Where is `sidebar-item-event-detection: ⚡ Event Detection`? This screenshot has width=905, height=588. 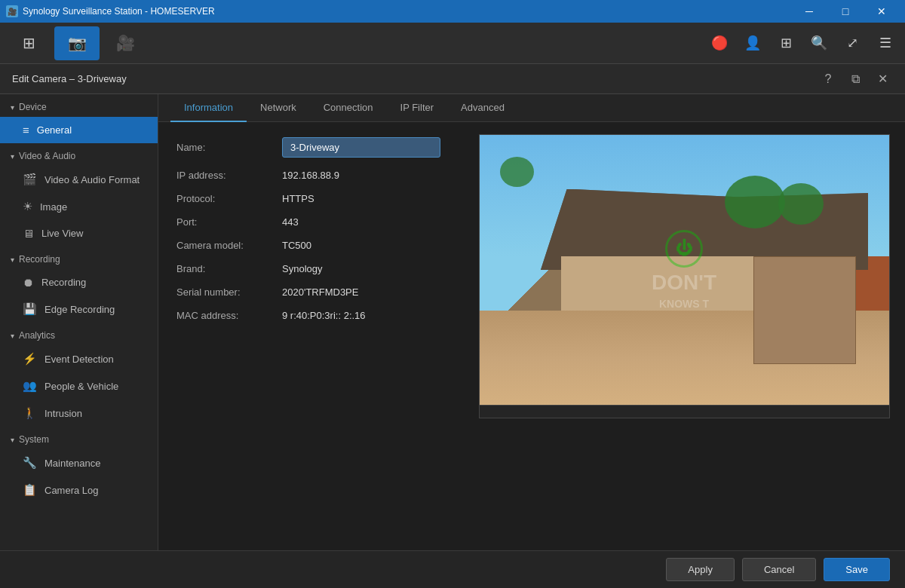
sidebar-item-event-detection: ⚡ Event Detection is located at coordinates (78, 359).